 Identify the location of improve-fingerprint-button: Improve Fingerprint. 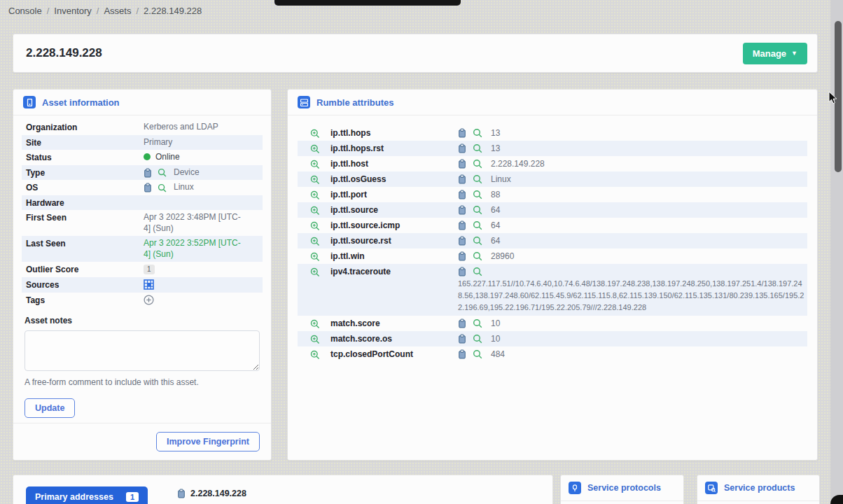
(208, 442).